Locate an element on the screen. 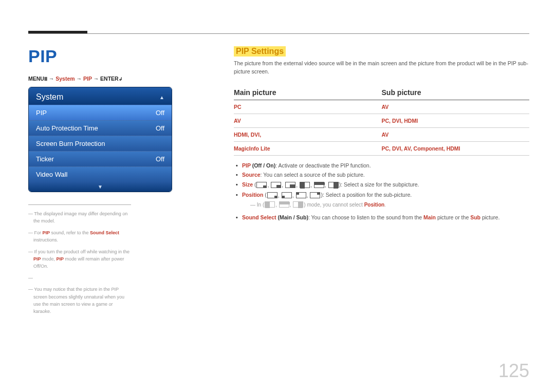  footnote-2: ― For PIP sound, refer to the Sound Sele… is located at coordinates (80, 236).